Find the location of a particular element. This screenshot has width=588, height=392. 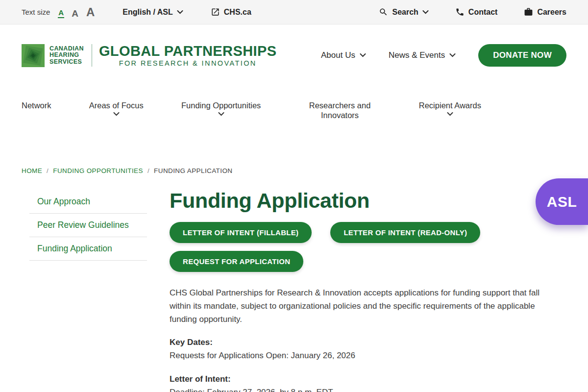

key-dates-line: Requests for Applications Open: January … is located at coordinates (364, 356).